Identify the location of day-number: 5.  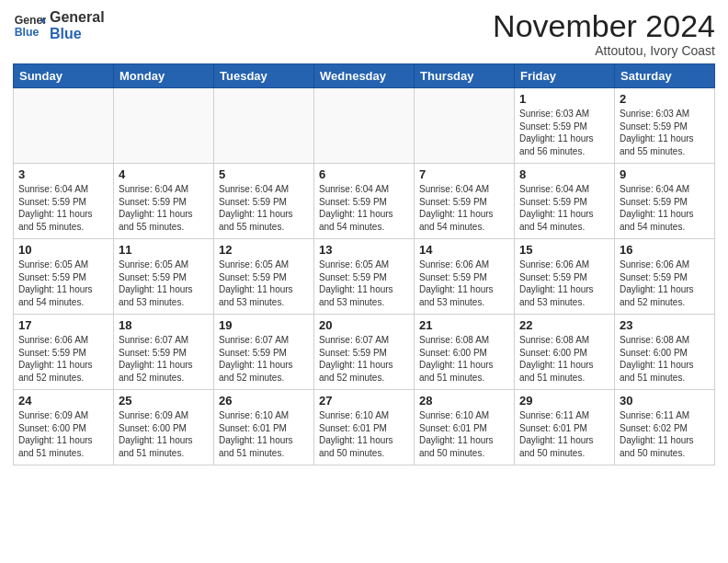
(264, 175).